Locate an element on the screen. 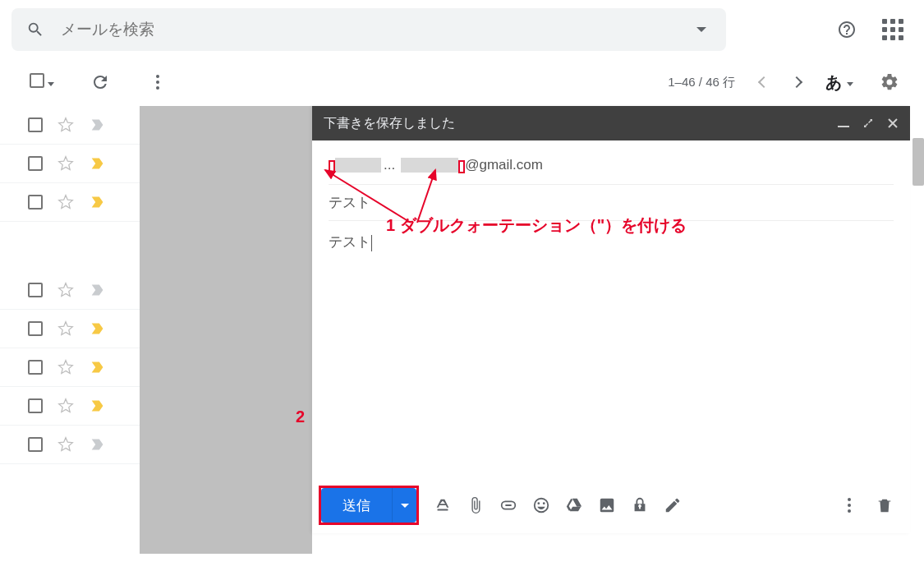 The height and width of the screenshot is (571, 924). apps-grid-icon is located at coordinates (893, 30).